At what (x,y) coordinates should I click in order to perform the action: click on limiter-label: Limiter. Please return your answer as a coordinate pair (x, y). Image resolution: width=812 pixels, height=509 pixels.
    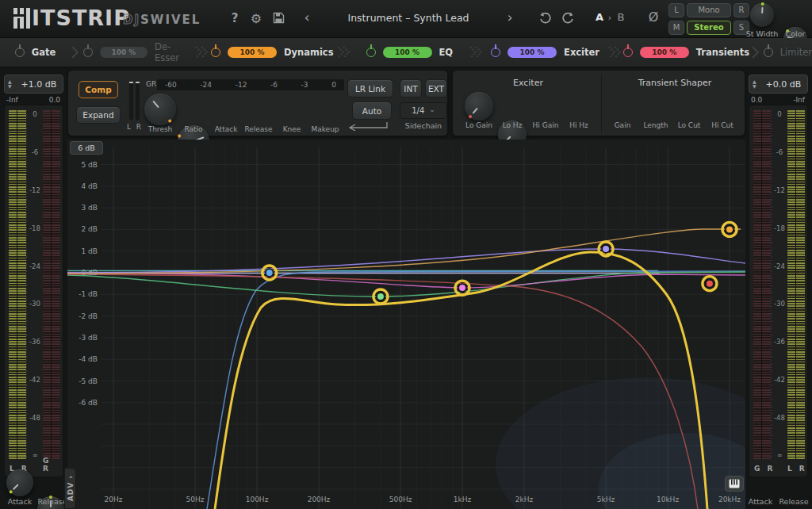
    Looking at the image, I should click on (796, 52).